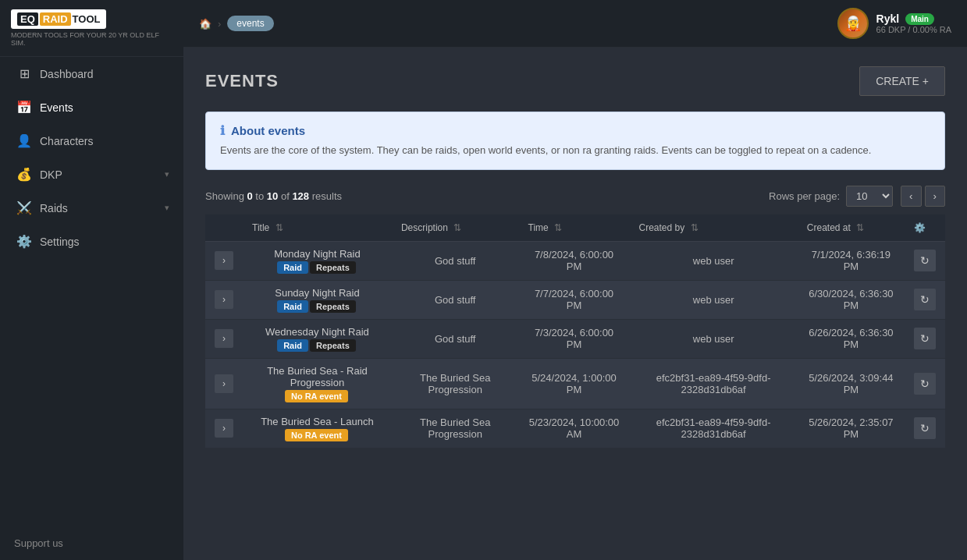  I want to click on row-time: 7/8/2024, 6:00:00 PM, so click(574, 261).